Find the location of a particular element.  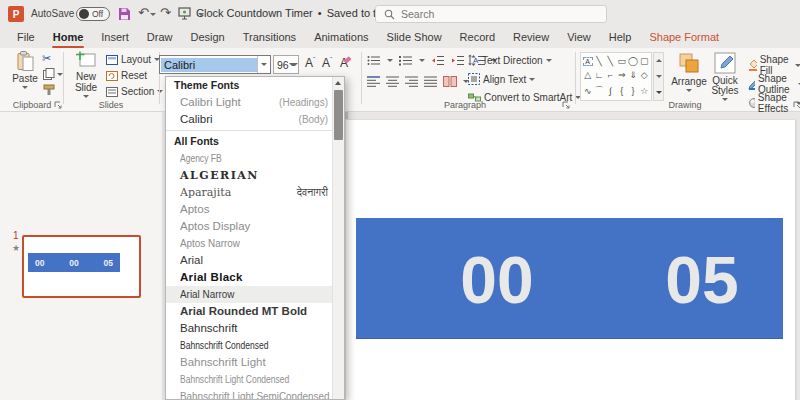

font-option-arial-rounded-mt-bold: Arial Rounded MT Bold is located at coordinates (255, 312).